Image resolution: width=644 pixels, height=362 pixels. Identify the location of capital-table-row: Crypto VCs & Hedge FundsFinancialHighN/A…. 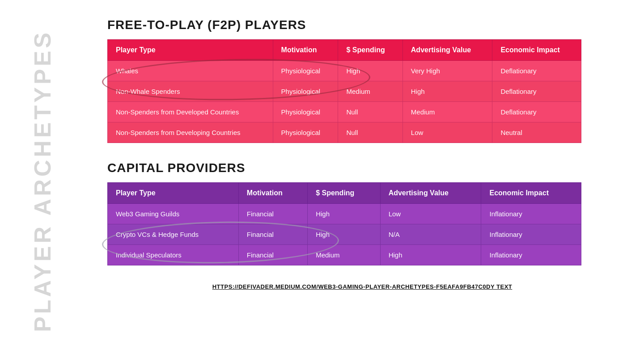
(344, 235).